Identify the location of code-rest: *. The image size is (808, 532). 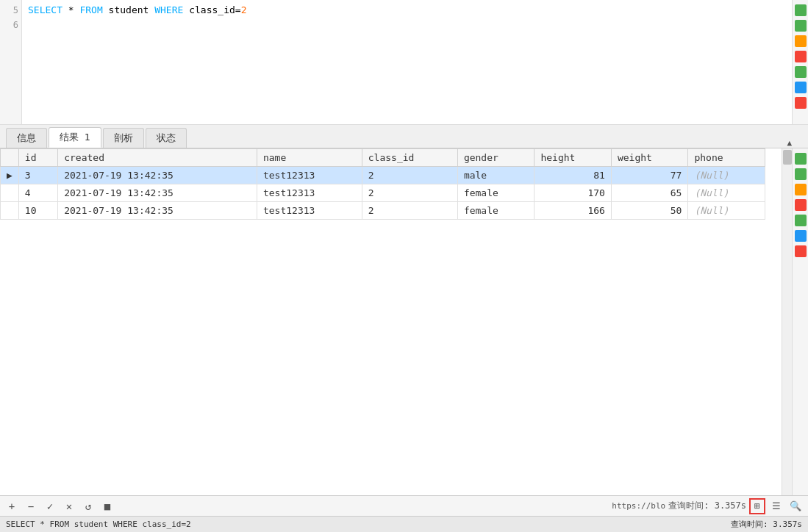
(71, 10).